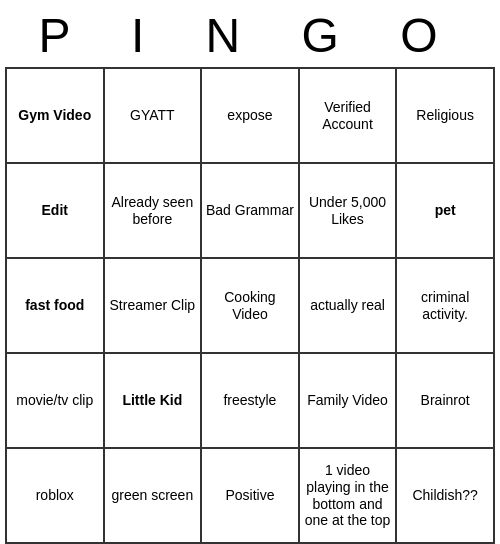  I want to click on cell-4-4: Childish??, so click(445, 496).